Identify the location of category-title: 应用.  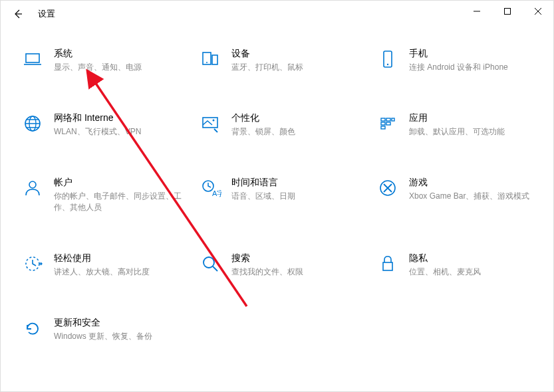
(475, 118).